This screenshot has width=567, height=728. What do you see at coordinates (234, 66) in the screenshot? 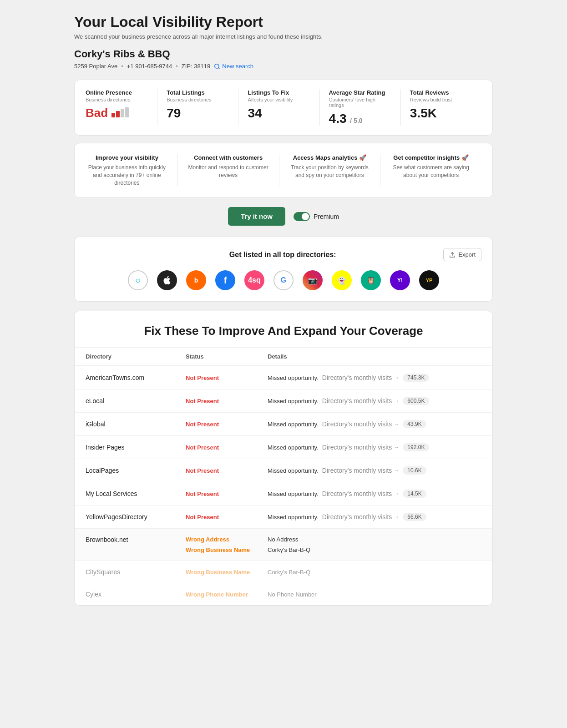
I see `new-search-link: New search` at bounding box center [234, 66].